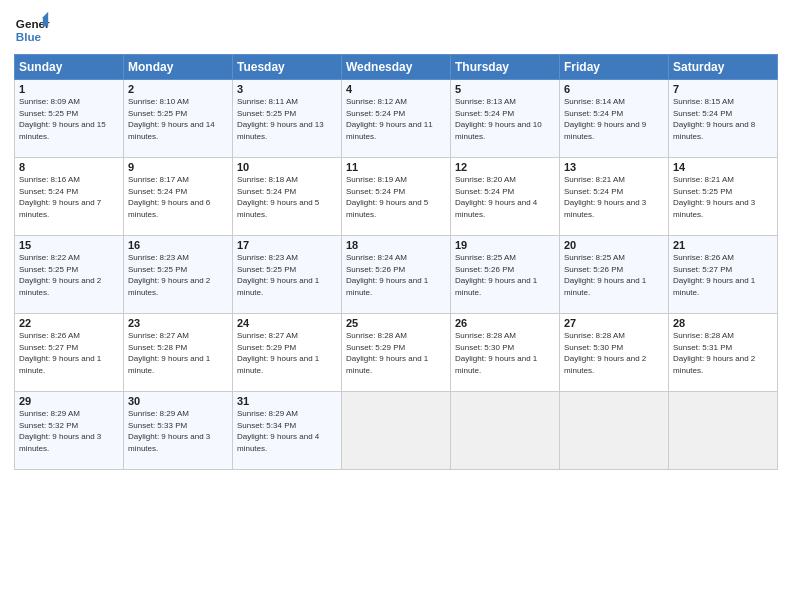 The image size is (792, 612). I want to click on calendar-day-cell: 6Sunrise: 8:14 AMSunset: 5:24 PMDaylight…, so click(614, 119).